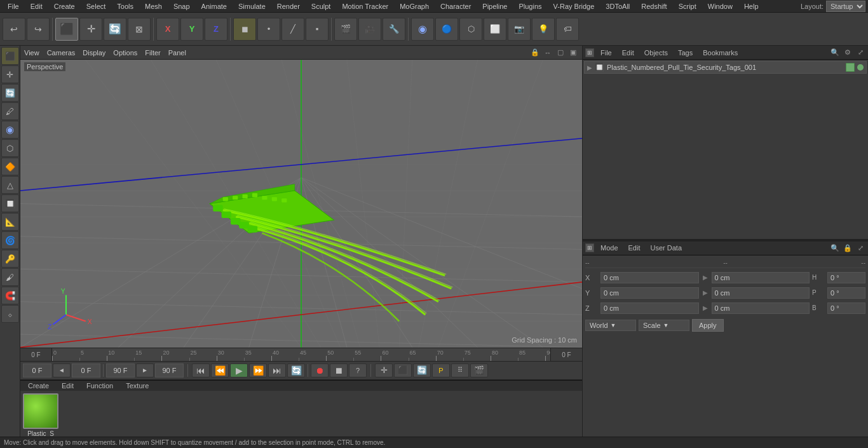  I want to click on tag-btn: 🏷, so click(567, 29).